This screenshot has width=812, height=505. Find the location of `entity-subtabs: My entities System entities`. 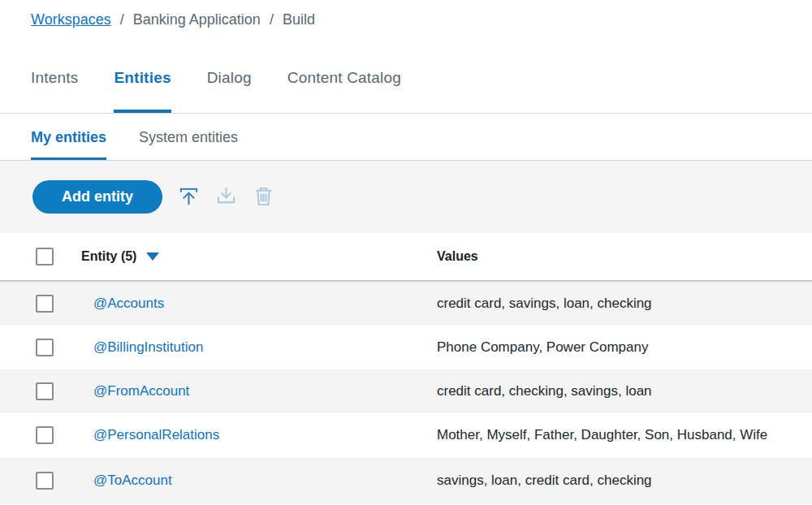

entity-subtabs: My entities System entities is located at coordinates (406, 145).